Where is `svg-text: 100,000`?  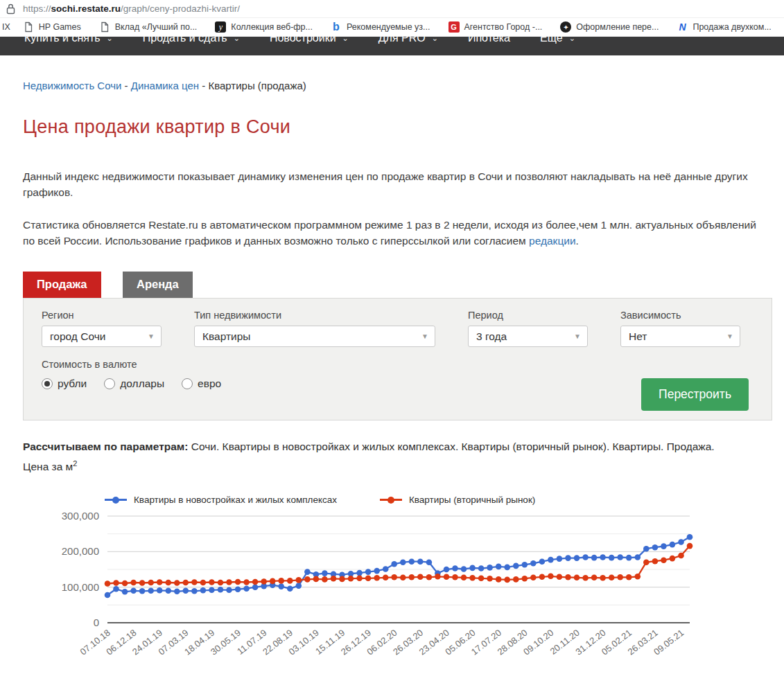
svg-text: 100,000 is located at coordinates (80, 587).